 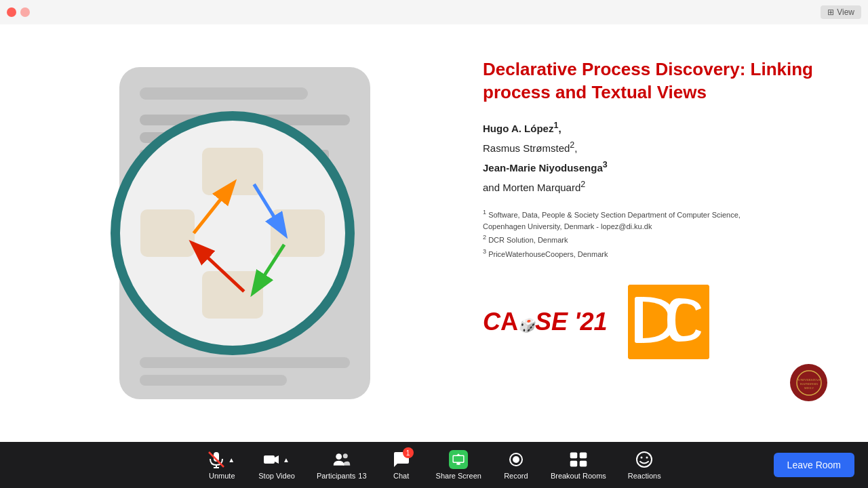 I want to click on view-label: View, so click(x=846, y=12).